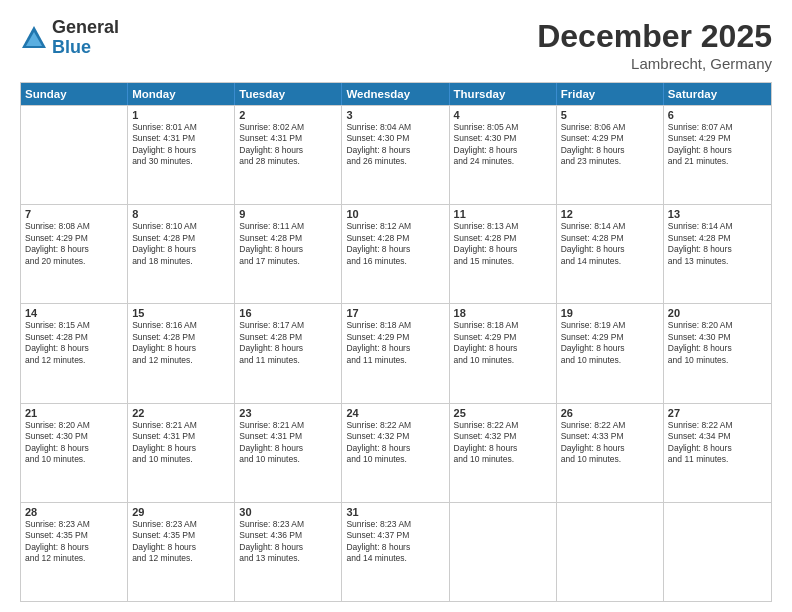  Describe the element at coordinates (74, 254) in the screenshot. I see `day-cell-7: 7Sunrise: 8:08 AMSunset: 4:29 PMDaylight…` at that location.